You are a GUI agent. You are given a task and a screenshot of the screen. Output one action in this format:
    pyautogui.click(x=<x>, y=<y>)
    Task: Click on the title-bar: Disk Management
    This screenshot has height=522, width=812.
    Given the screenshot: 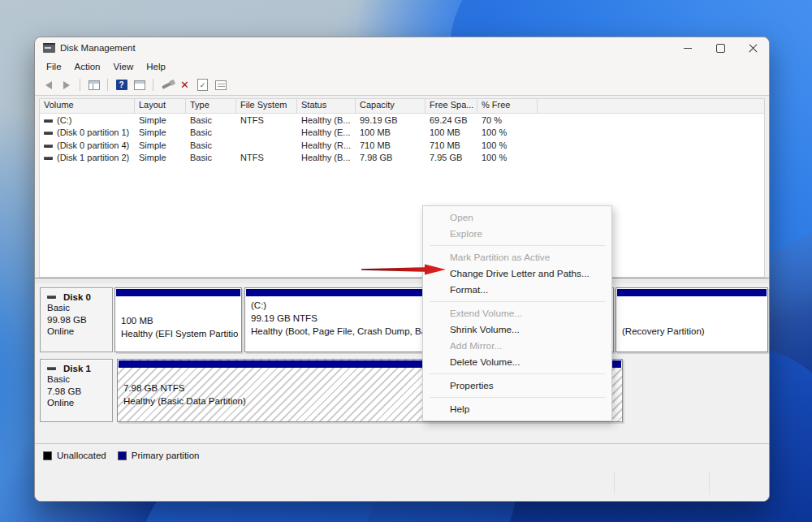 What is the action you would take?
    pyautogui.click(x=402, y=48)
    